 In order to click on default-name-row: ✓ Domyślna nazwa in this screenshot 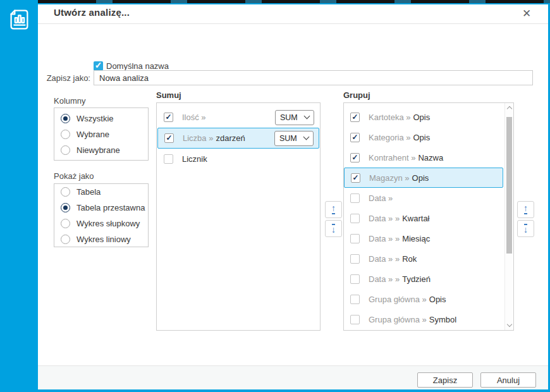, I will do `click(131, 66)`.